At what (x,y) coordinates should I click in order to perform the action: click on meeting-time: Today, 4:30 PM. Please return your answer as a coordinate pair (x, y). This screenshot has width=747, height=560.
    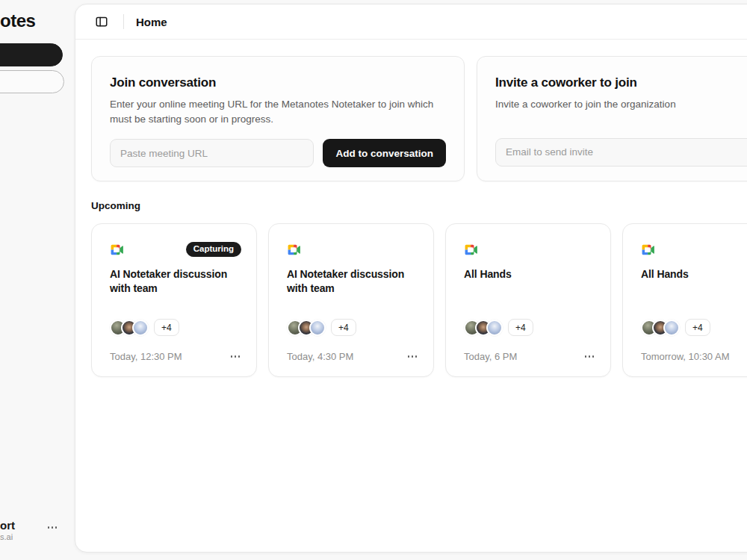
    Looking at the image, I should click on (320, 357).